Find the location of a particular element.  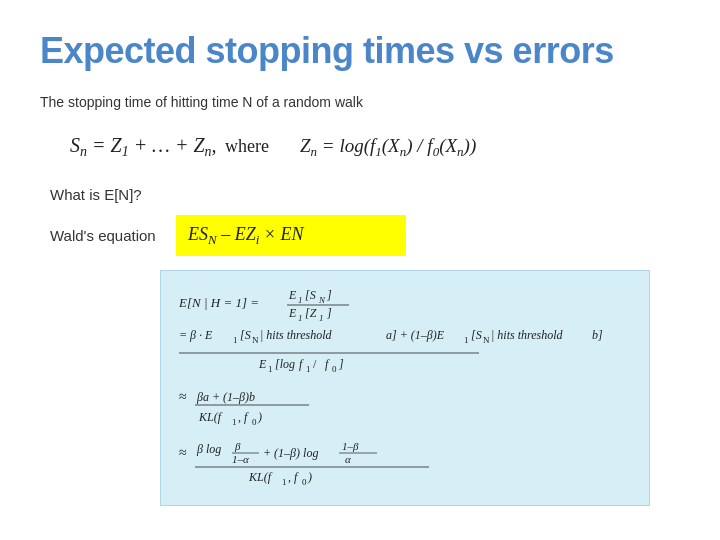

main-formula-svg: Sn = Z1 + … + Zn, where Zn = log(f1(Xn) … is located at coordinates (330, 144).